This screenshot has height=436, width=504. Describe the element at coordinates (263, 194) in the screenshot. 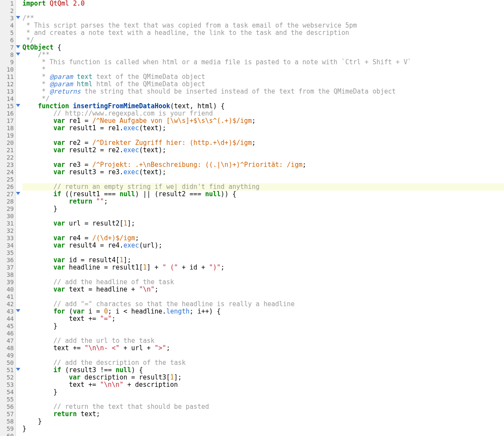

I see `code-line: if ((result1 === null) || (result2 === n…` at that location.